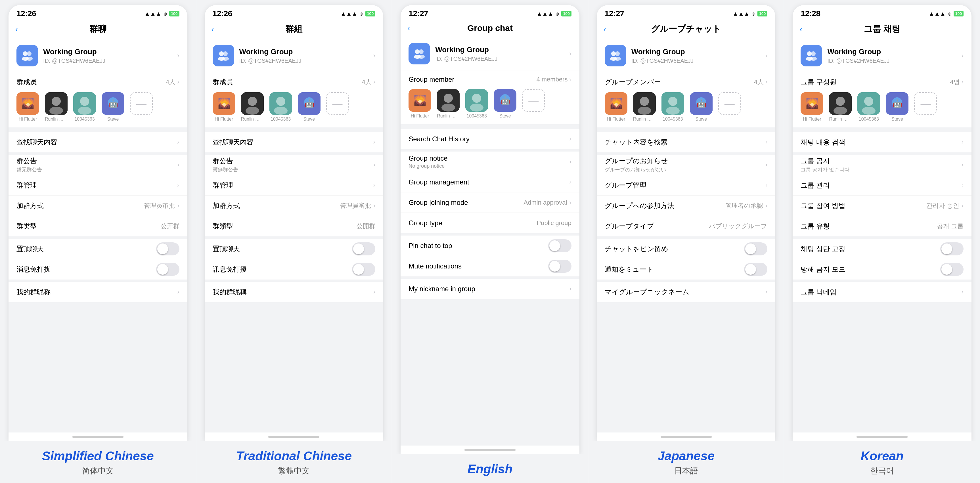 The height and width of the screenshot is (483, 980). What do you see at coordinates (153, 14) in the screenshot?
I see `signal-icon: ▲▲▲` at bounding box center [153, 14].